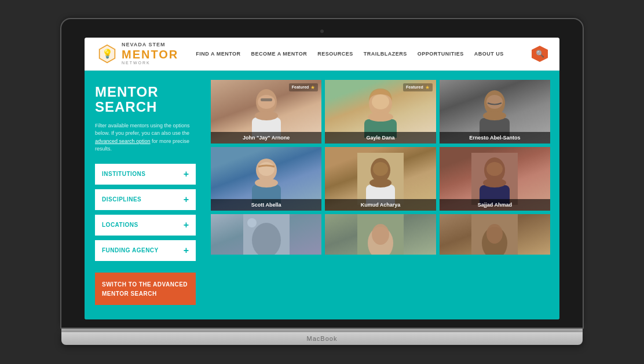  Describe the element at coordinates (322, 339) in the screenshot. I see `laptop-brand-label: MacBook` at that location.